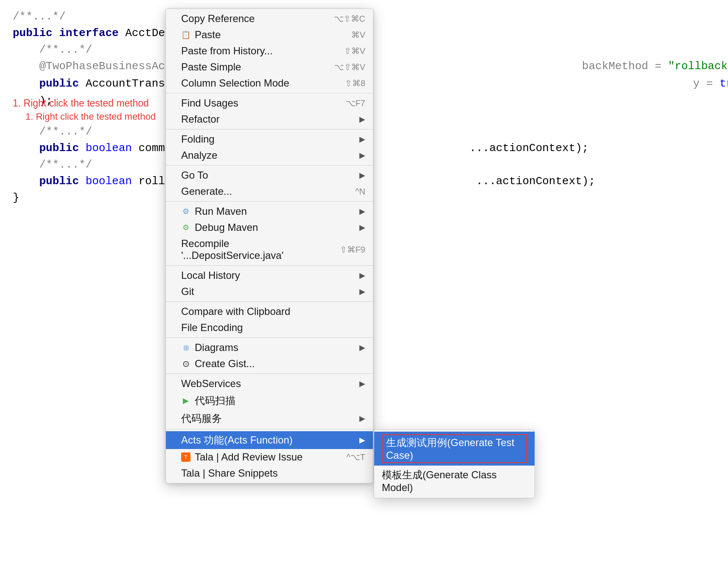 The height and width of the screenshot is (584, 728). Describe the element at coordinates (227, 227) in the screenshot. I see `debug-maven-label: Debug Maven` at that location.